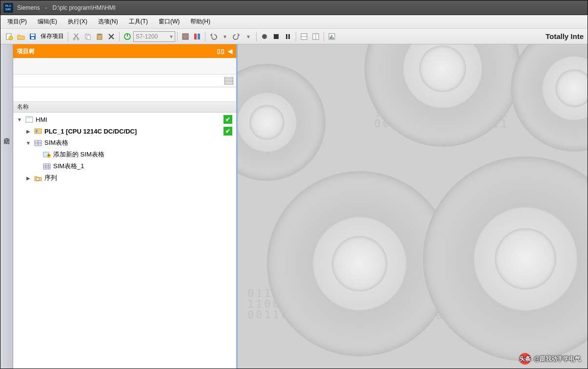  What do you see at coordinates (294, 22) in the screenshot?
I see `menu-bar: 项目(P) 编辑(E) 执行(X) 选项(N) 工具(T) 窗口(W) 帮助(H…` at bounding box center [294, 22].